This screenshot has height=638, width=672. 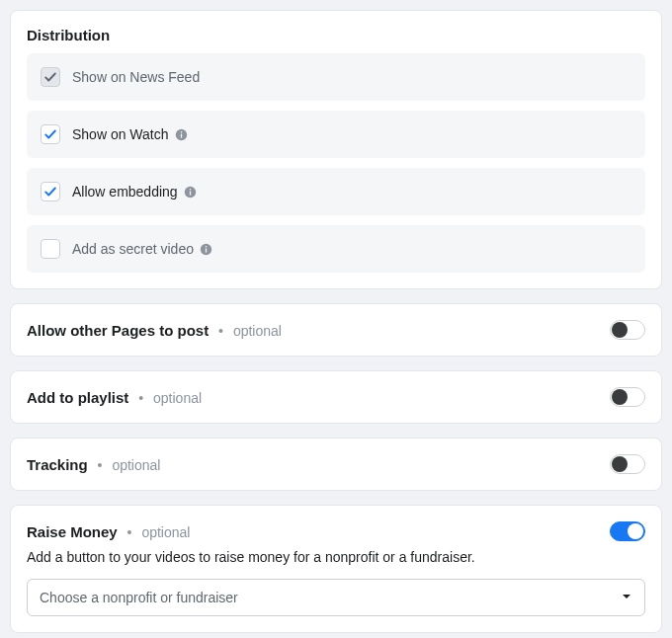 I want to click on checkbox-news-feed, so click(x=50, y=77).